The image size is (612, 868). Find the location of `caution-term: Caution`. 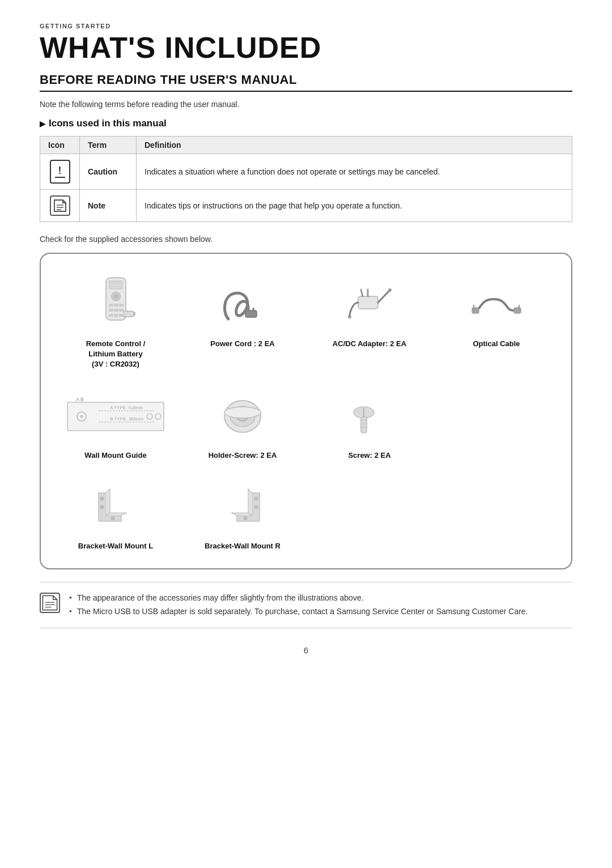

caution-term: Caution is located at coordinates (108, 172).